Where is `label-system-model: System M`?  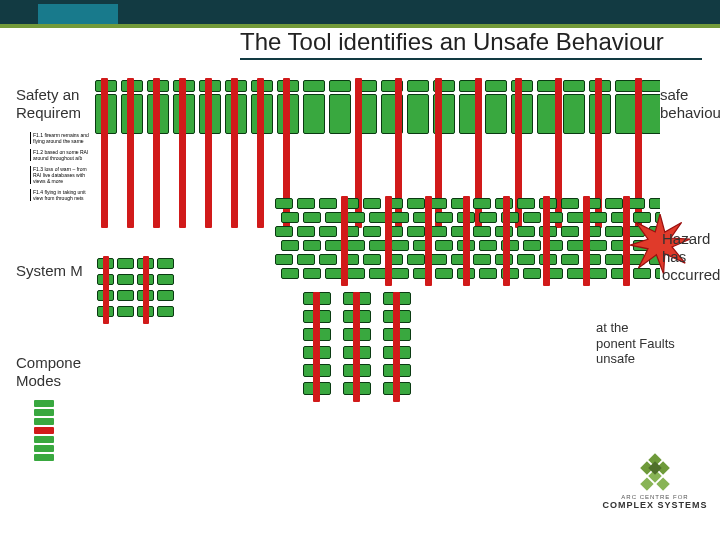
label-system-model: System M is located at coordinates (50, 271).